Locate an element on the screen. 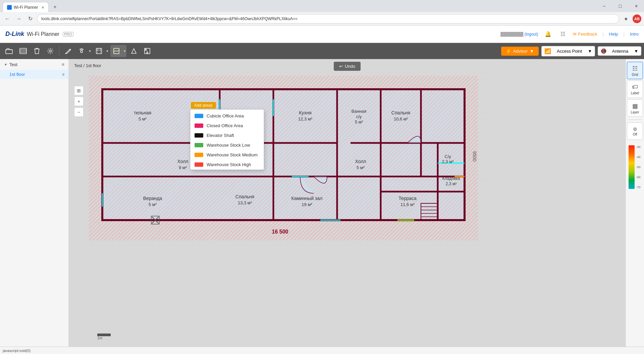 The height and width of the screenshot is (354, 644). maximize-btn: □ is located at coordinates (620, 6).